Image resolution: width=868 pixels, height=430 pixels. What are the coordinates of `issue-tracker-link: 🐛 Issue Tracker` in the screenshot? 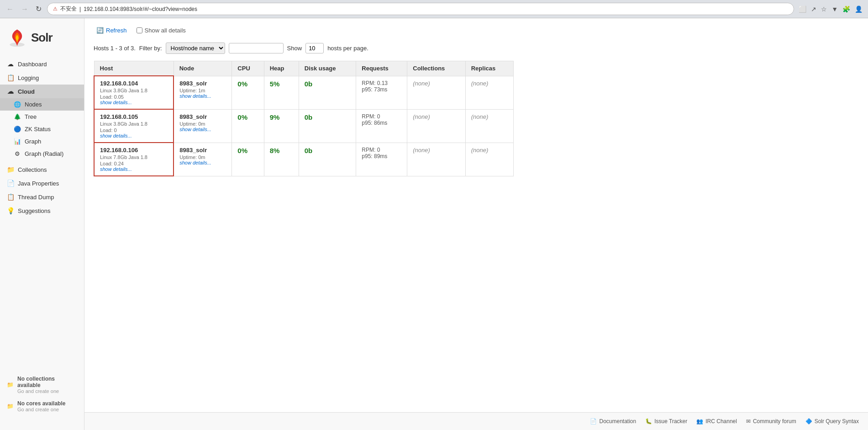 It's located at (666, 421).